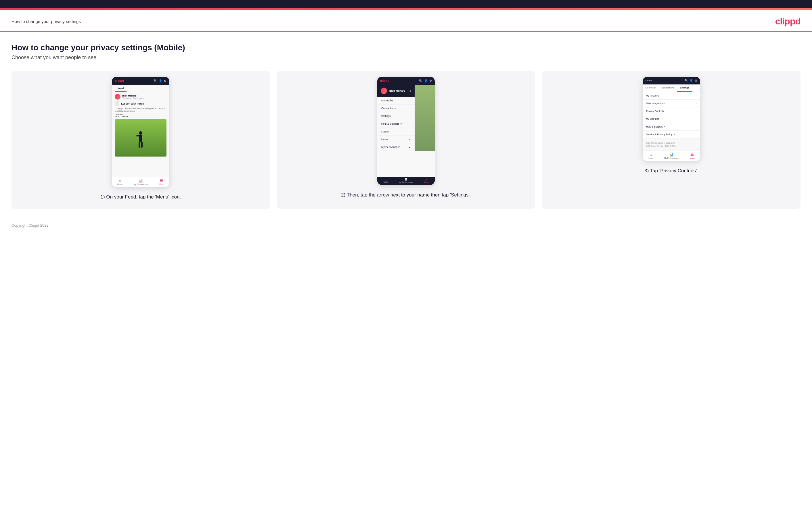 This screenshot has width=812, height=507. Describe the element at coordinates (406, 131) in the screenshot. I see `phone-mockup-2: clippd 🔍 👤 ⚙ Blair McHarg` at that location.